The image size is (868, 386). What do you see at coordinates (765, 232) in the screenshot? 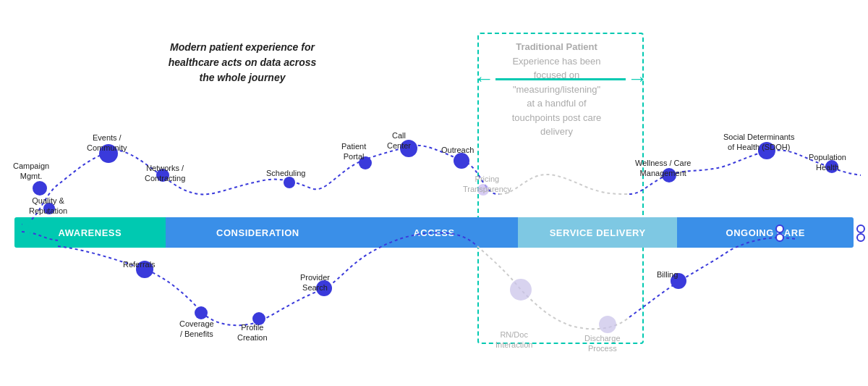
I see `segment-ongoing-care: ONGOING CARE` at bounding box center [765, 232].